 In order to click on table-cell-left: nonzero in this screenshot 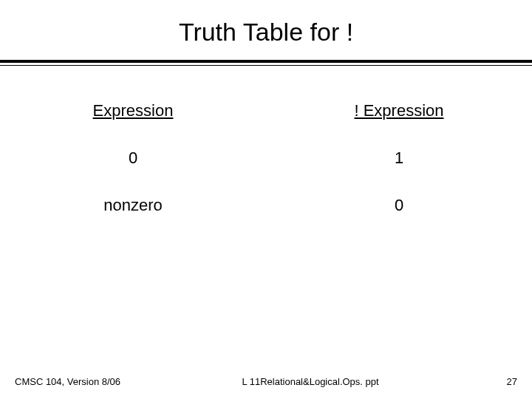, I will do `click(133, 205)`.